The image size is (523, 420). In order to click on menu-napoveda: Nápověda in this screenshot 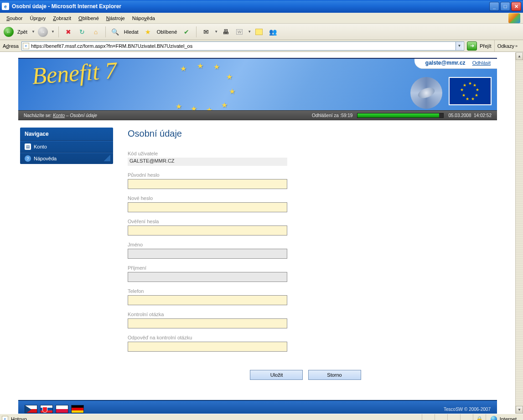, I will do `click(144, 18)`.